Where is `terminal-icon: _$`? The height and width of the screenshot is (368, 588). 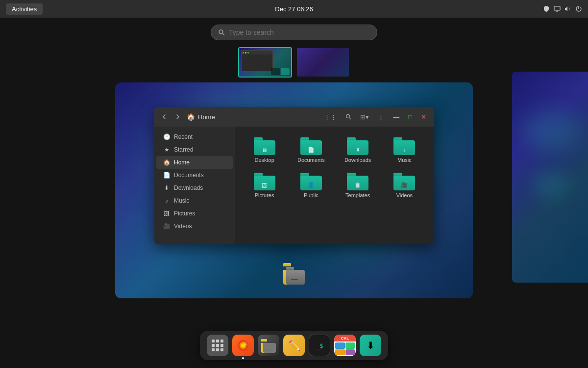 terminal-icon: _$ is located at coordinates (319, 345).